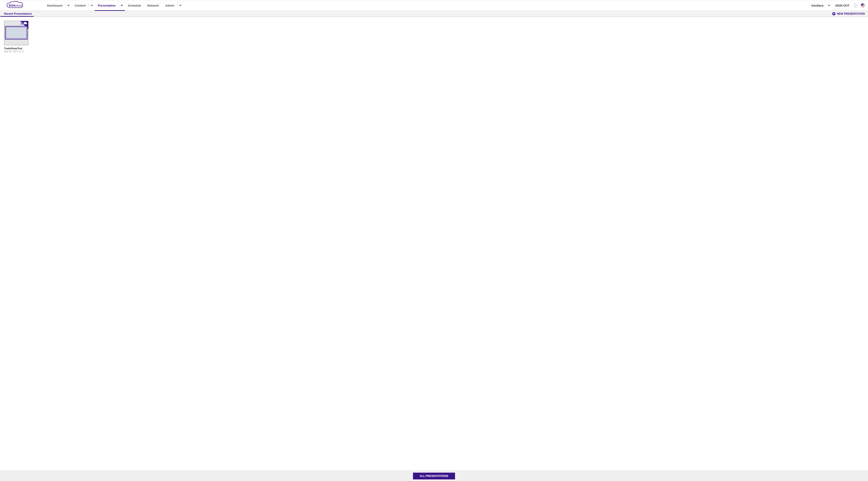 The height and width of the screenshot is (481, 868). Describe the element at coordinates (838, 5) in the screenshot. I see `header-right: Intuiface SIGN OUT` at that location.